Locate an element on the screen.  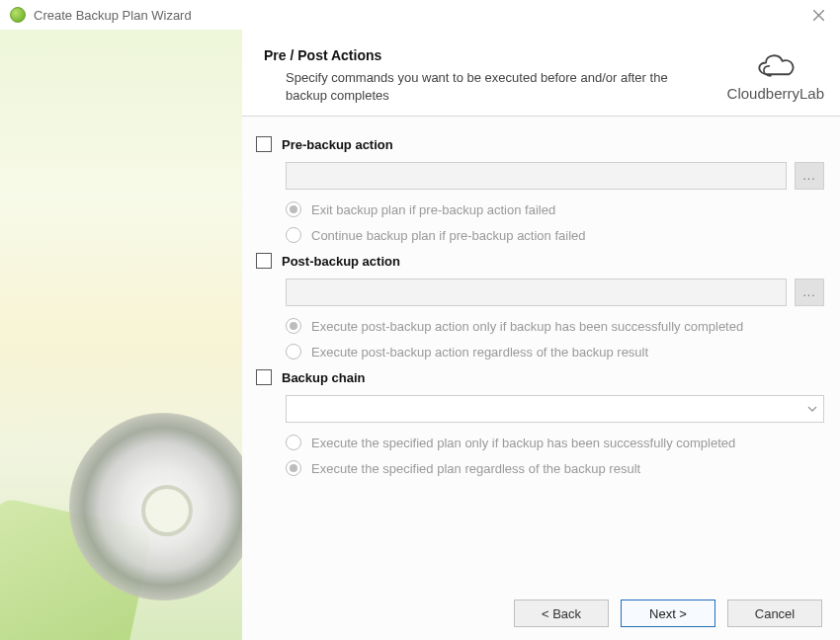
chevron-down-icon is located at coordinates (812, 409).